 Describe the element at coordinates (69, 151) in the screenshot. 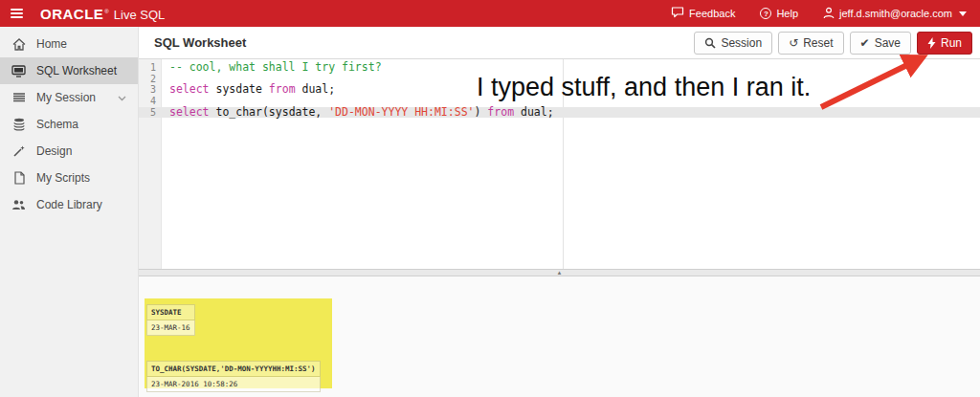

I see `sidebar-item-design: Design` at that location.